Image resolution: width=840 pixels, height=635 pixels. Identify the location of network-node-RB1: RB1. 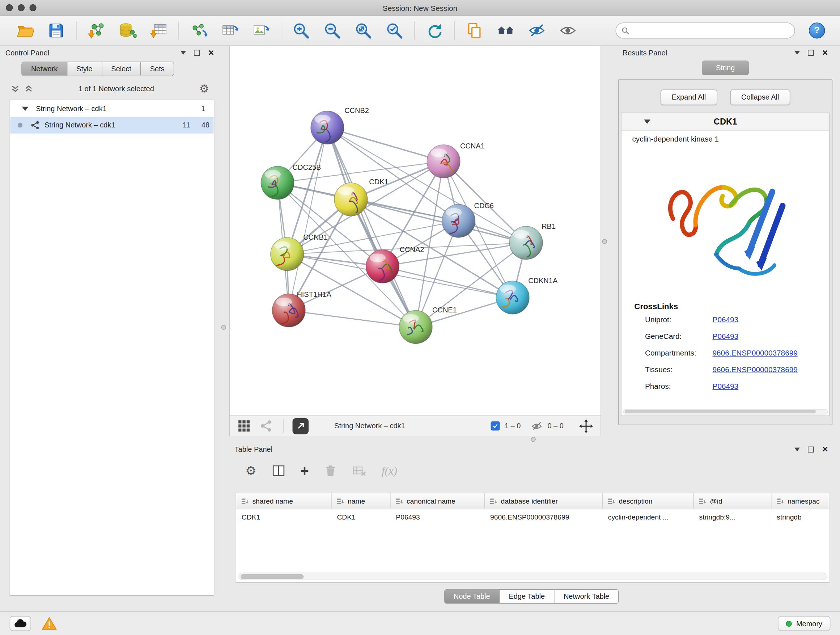
(532, 241).